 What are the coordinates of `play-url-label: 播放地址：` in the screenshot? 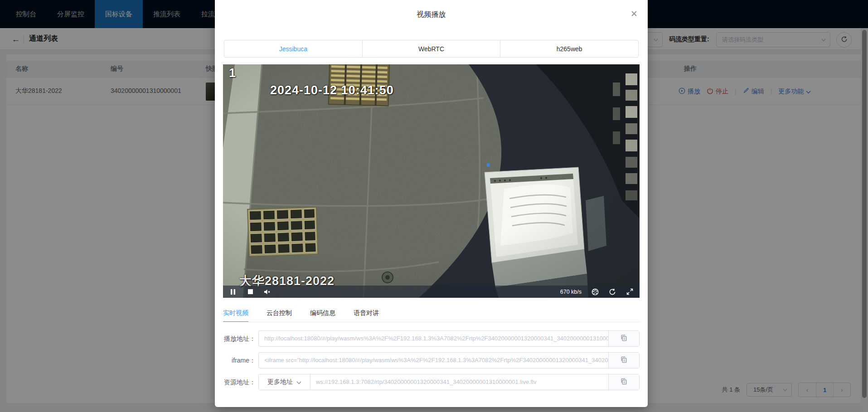 It's located at (240, 339).